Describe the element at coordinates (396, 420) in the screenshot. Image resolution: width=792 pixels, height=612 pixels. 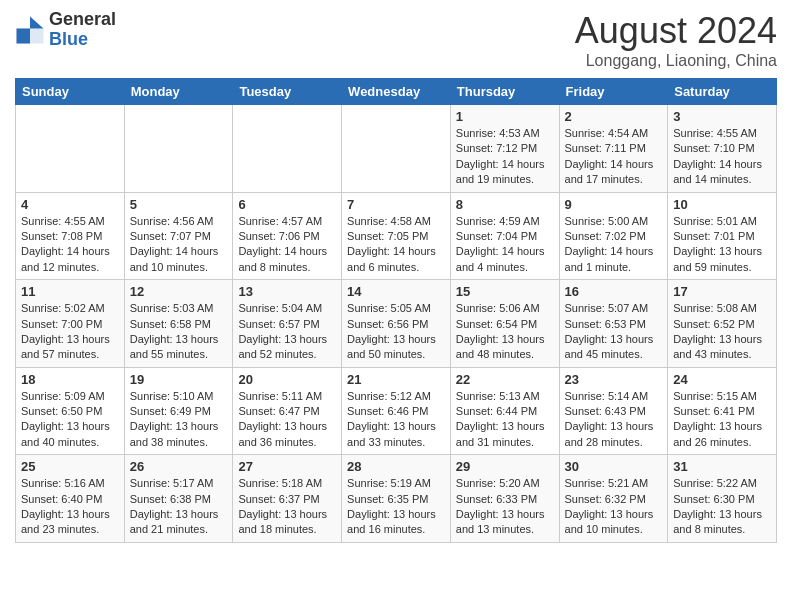
I see `cell-sun-info: Sunrise: 5:12 AM Sunset: 6:46 PM Dayligh…` at that location.